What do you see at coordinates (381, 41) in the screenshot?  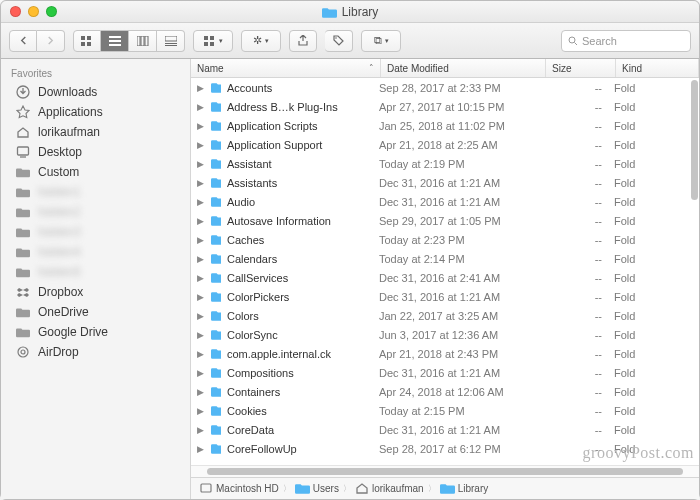 I see `dropbox-button: ⧉ ▾` at bounding box center [381, 41].